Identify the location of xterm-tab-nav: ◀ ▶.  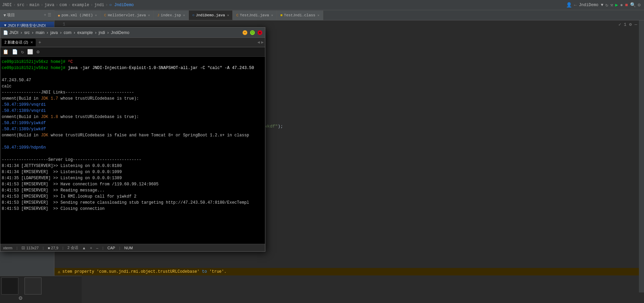
(261, 42).